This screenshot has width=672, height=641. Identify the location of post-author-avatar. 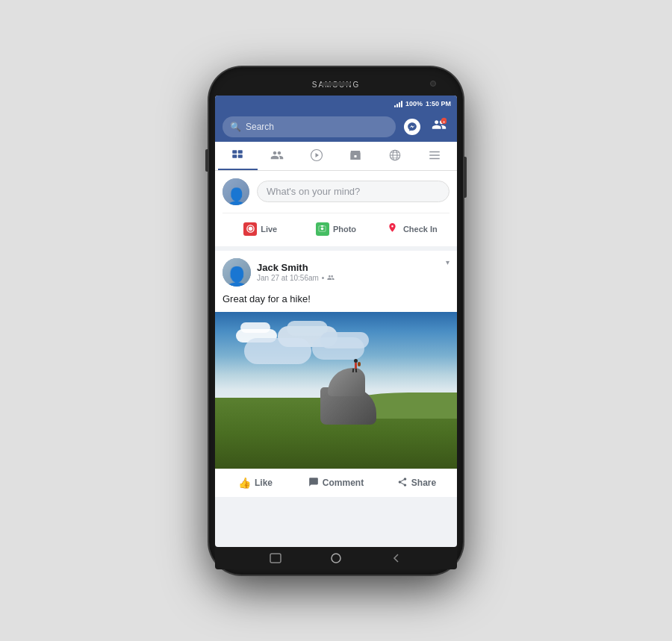
(237, 272).